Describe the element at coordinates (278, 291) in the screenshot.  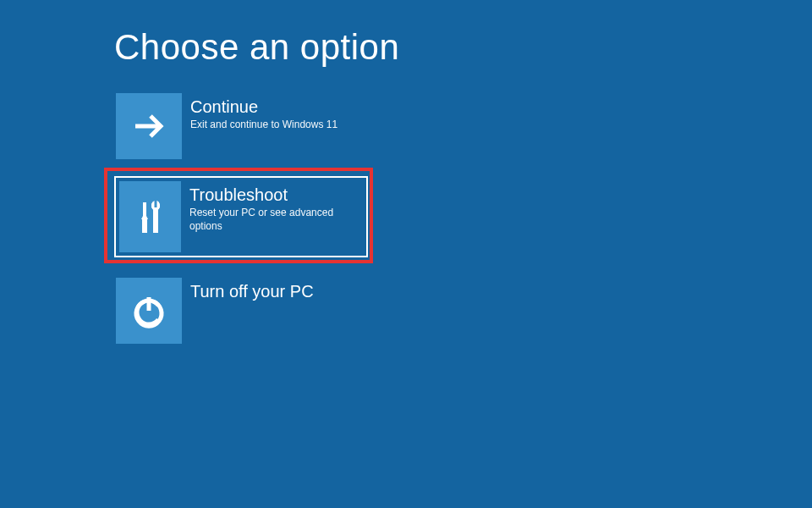
I see `option-turnoff-title: Turn off your PC` at that location.